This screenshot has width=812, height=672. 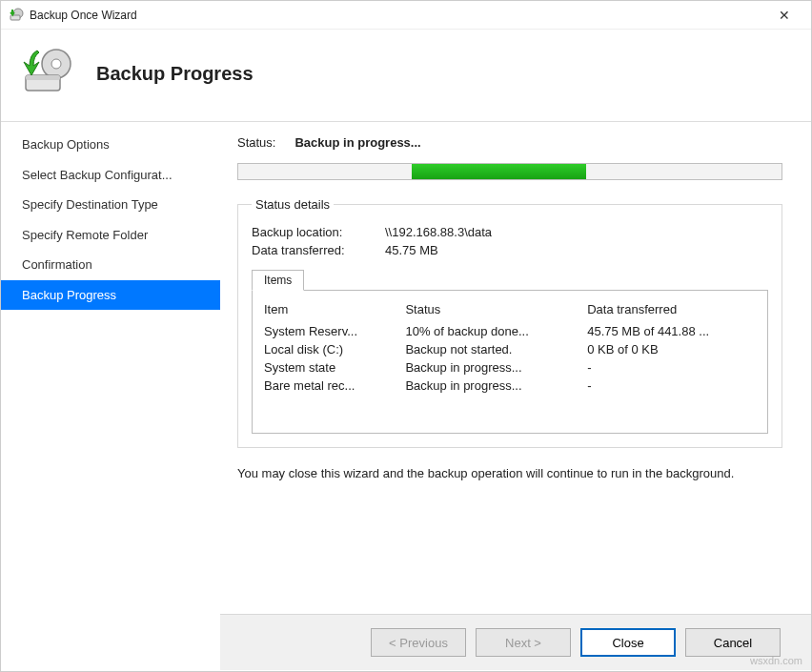 What do you see at coordinates (671, 311) in the screenshot?
I see `col-data-transferred: Data transferred` at bounding box center [671, 311].